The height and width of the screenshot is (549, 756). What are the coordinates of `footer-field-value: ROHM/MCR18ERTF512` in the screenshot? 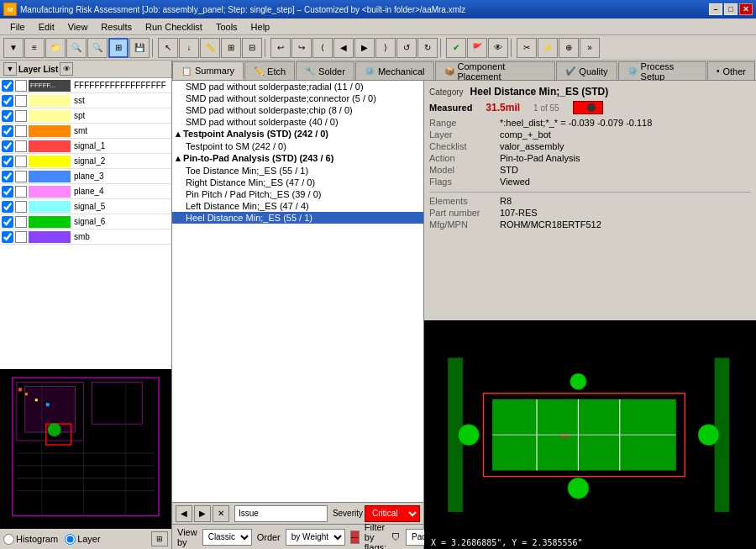 It's located at (625, 224).